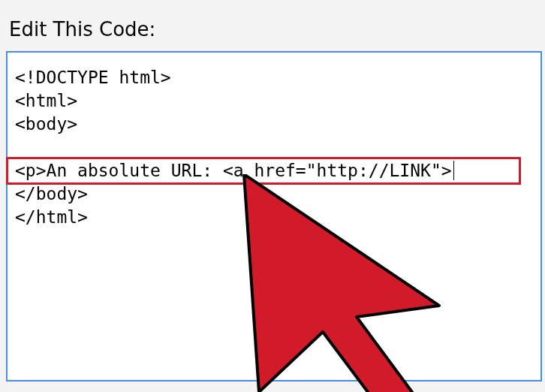 This screenshot has width=545, height=392. I want to click on code-line-7: </html>, so click(274, 218).